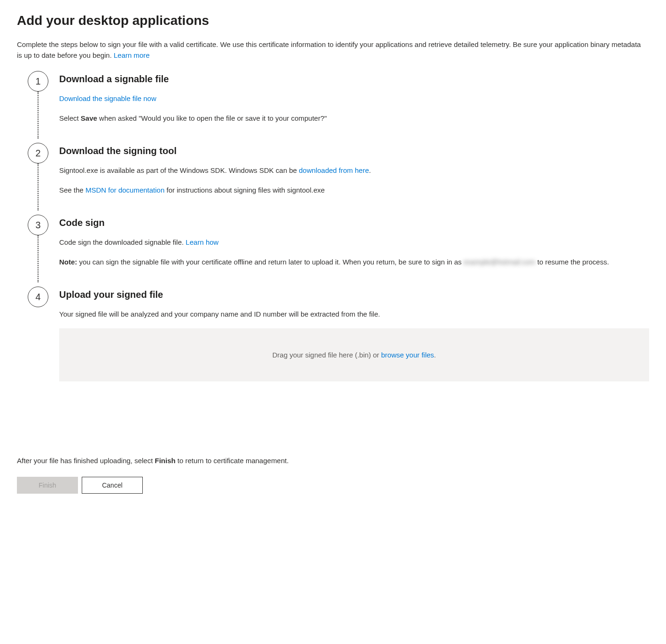  Describe the element at coordinates (354, 355) in the screenshot. I see `file-dropzone: Drag your signed file here (.bin) or bro…` at that location.